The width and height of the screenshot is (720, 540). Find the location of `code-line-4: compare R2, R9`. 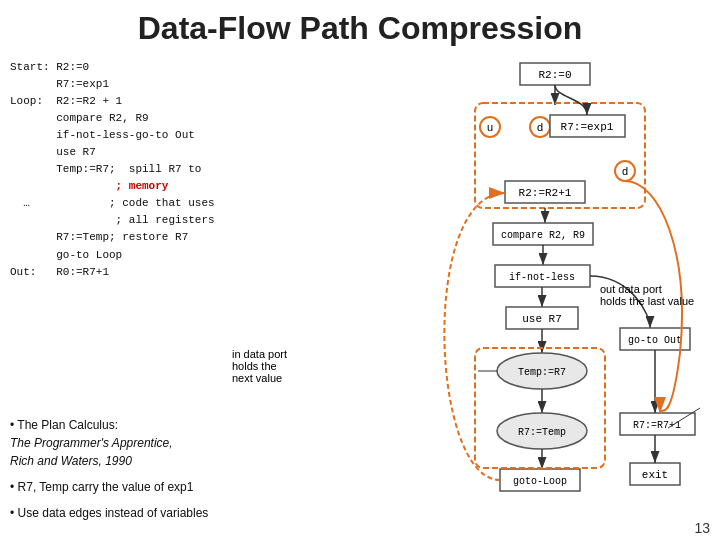

code-line-4: compare R2, R9 is located at coordinates (117, 118).